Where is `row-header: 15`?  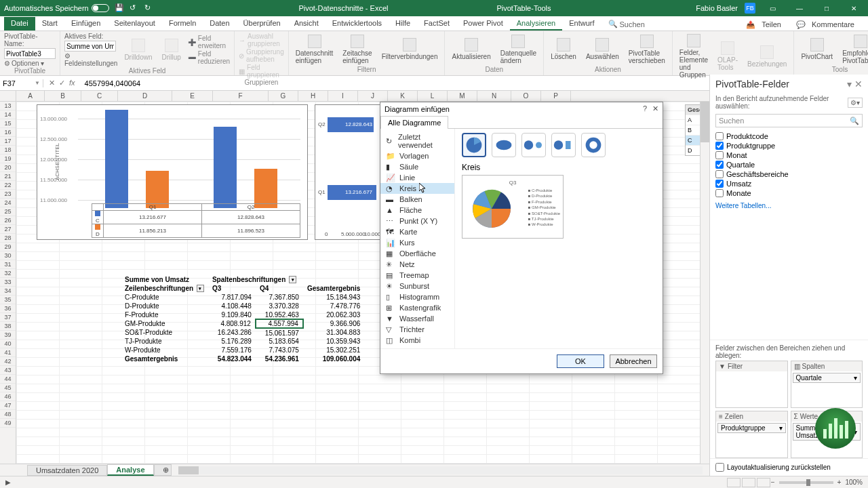
row-header: 15 is located at coordinates (8, 123).